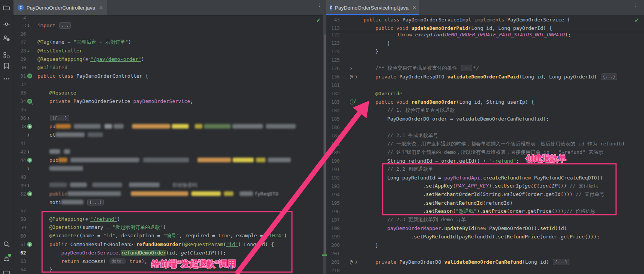  Describe the element at coordinates (21, 109) in the screenshot. I see `line-number: 35` at that location.